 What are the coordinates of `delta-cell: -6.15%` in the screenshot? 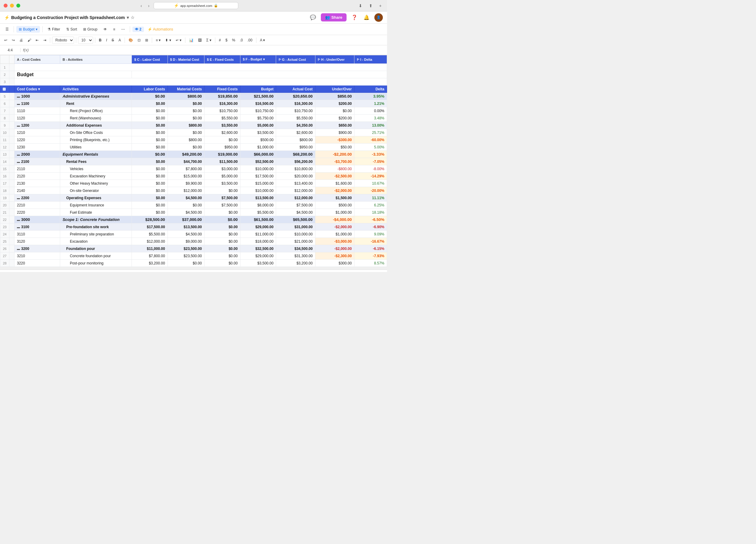 It's located at (371, 249).